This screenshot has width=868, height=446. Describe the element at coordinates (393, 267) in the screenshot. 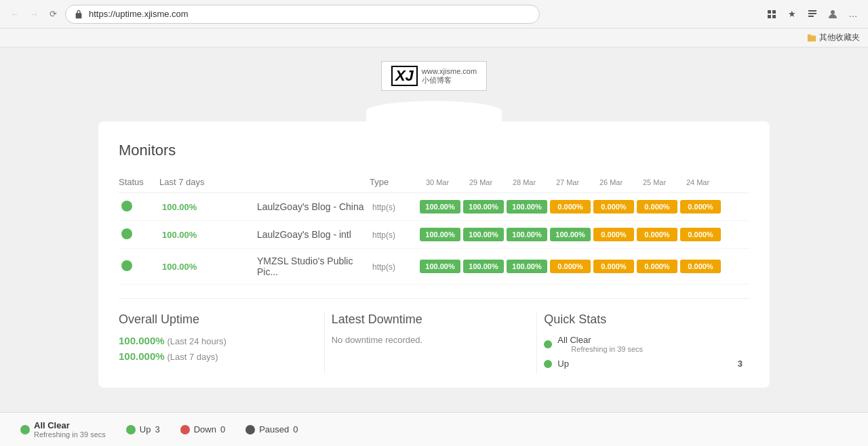

I see `monitor-type-cell: http(s)` at that location.